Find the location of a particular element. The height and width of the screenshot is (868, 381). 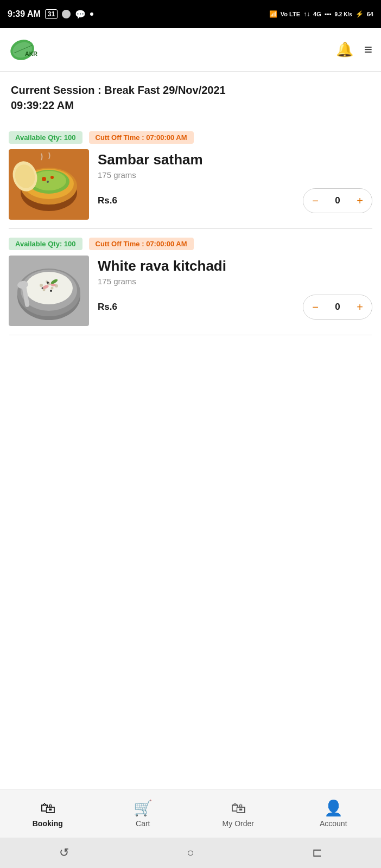

status-battery: 64 is located at coordinates (370, 14).